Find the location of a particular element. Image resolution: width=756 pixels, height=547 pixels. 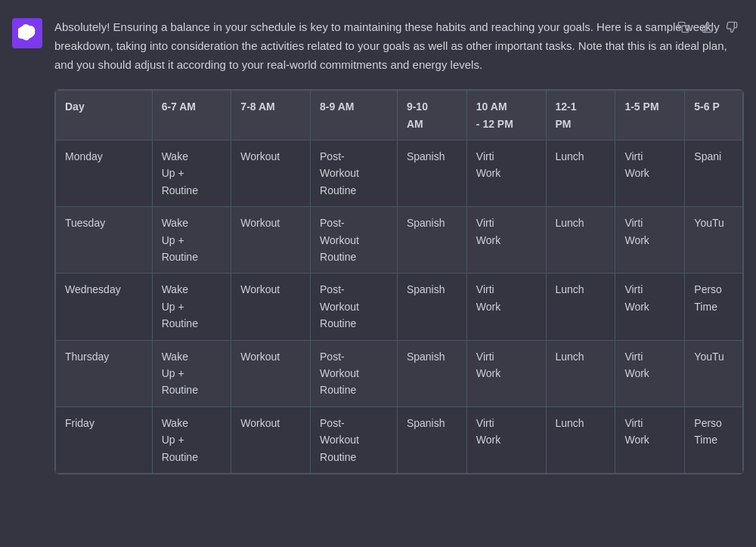

copy-button is located at coordinates (683, 27).